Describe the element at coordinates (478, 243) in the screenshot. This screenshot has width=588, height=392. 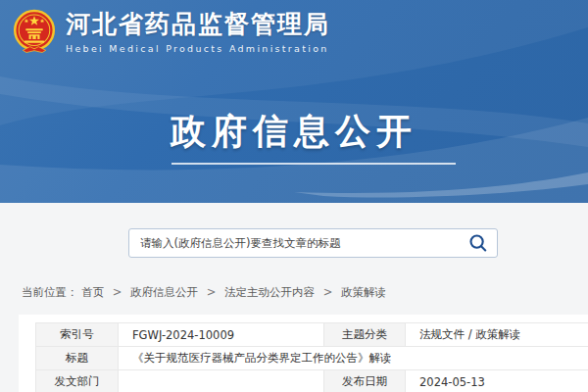
I see `search-icon` at that location.